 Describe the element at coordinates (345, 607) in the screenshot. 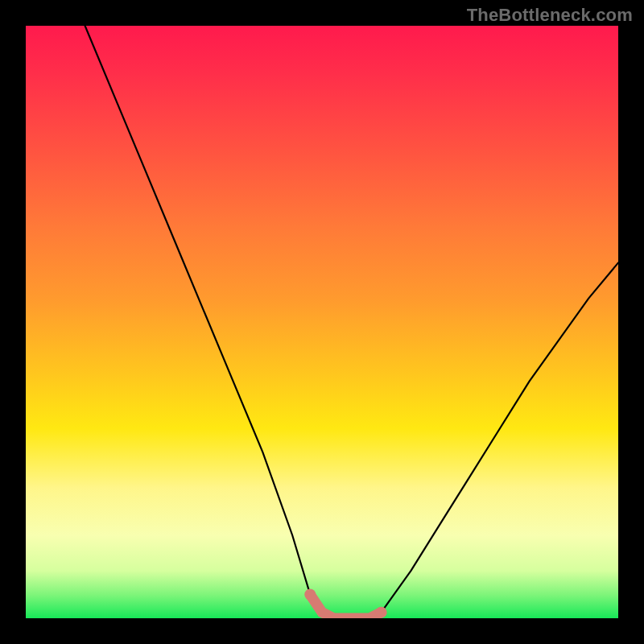

I see `trough-highlight` at that location.